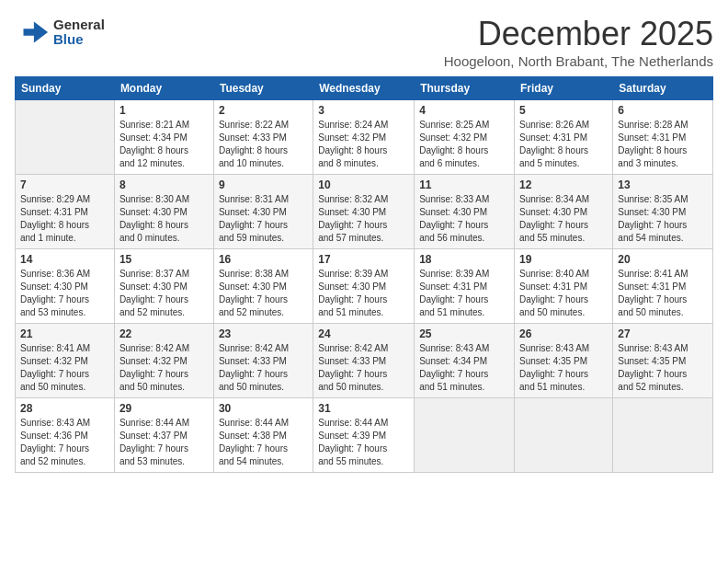 Image resolution: width=728 pixels, height=563 pixels. Describe the element at coordinates (564, 361) in the screenshot. I see `calendar-cell: 26Sunrise: 8:43 AMSunset: 4:35 PMDayligh…` at that location.